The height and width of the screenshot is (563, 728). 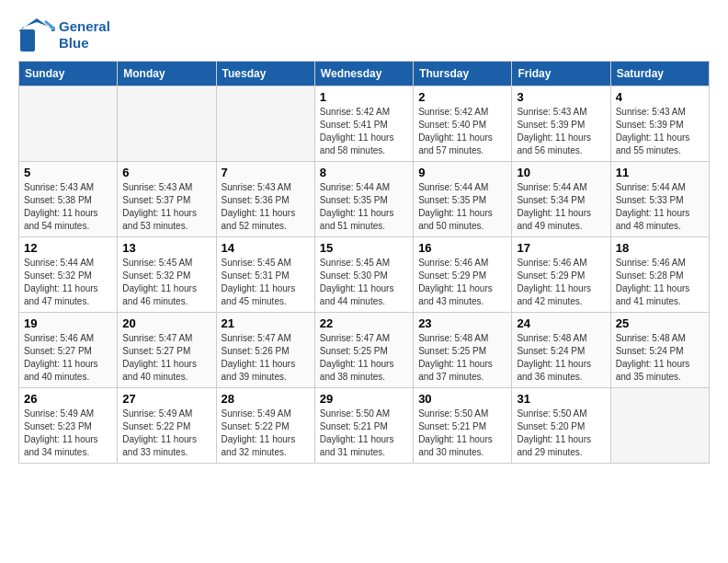 What do you see at coordinates (364, 426) in the screenshot?
I see `calendar-week-5: 26Sunrise: 5:49 AMSunset: 5:23 PMDayligh…` at bounding box center [364, 426].